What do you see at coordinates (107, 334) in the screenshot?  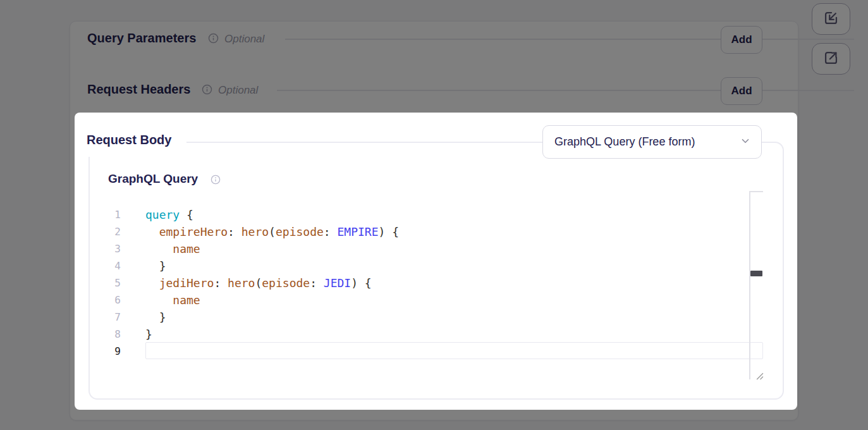 I see `line-number: 8` at bounding box center [107, 334].